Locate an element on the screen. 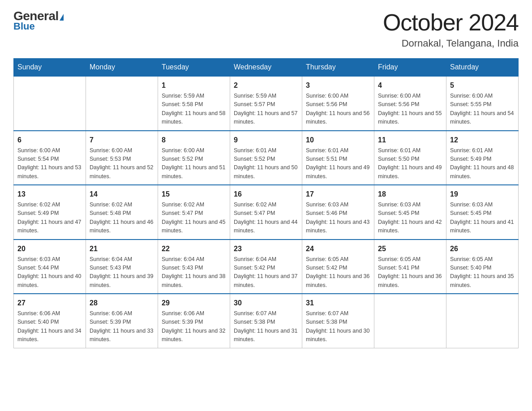 The height and width of the screenshot is (411, 532). day-number: 16 is located at coordinates (266, 194).